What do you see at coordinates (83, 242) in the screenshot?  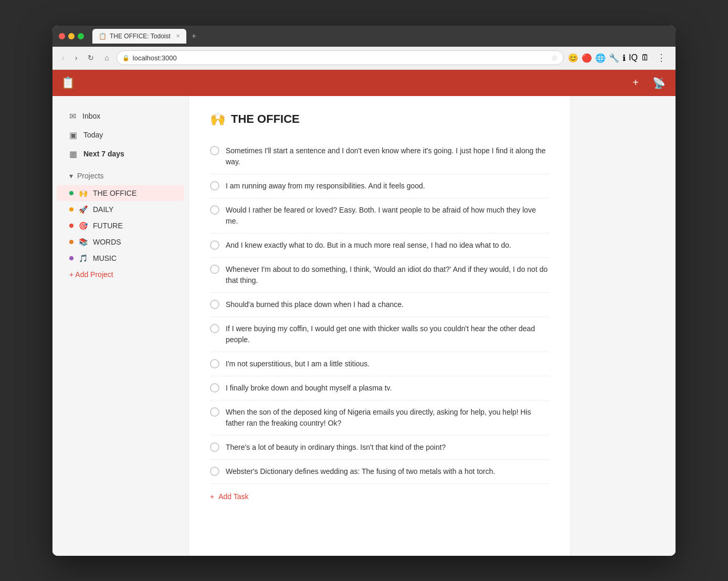 I see `project-emoji-words: 📚` at bounding box center [83, 242].